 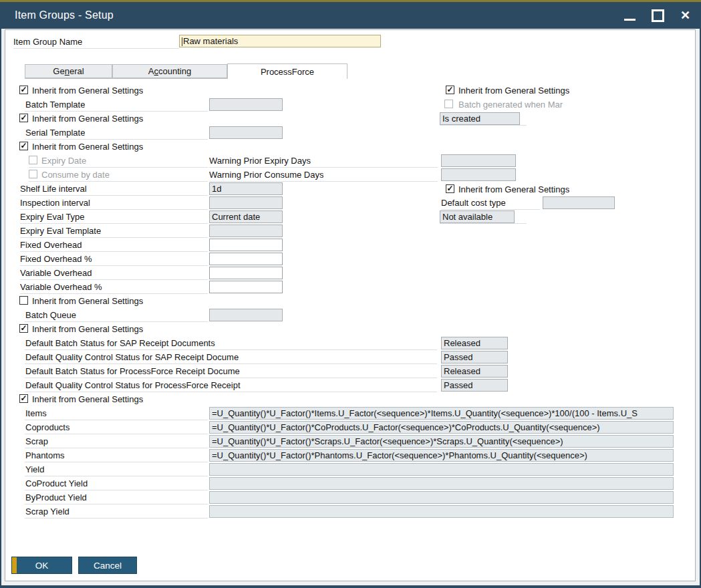 I want to click on default-qc-status-sap-field: Passed, so click(x=474, y=357).